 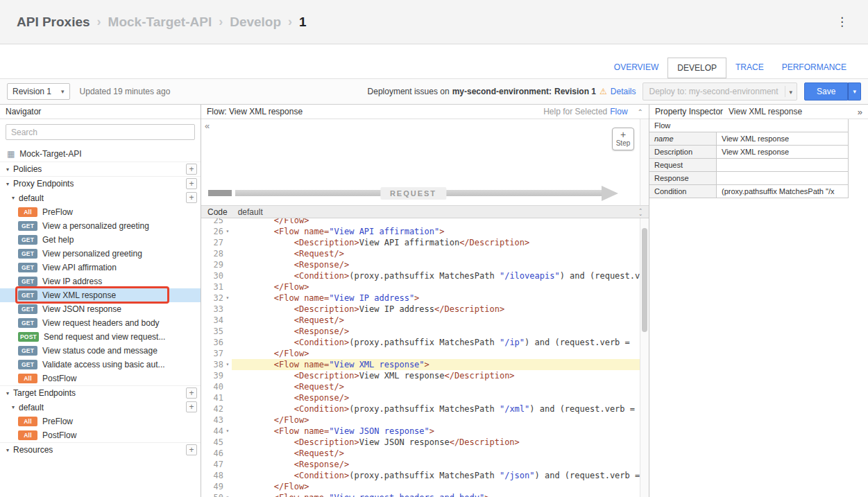 I want to click on tab-develop: DEVELOP, so click(x=697, y=68).